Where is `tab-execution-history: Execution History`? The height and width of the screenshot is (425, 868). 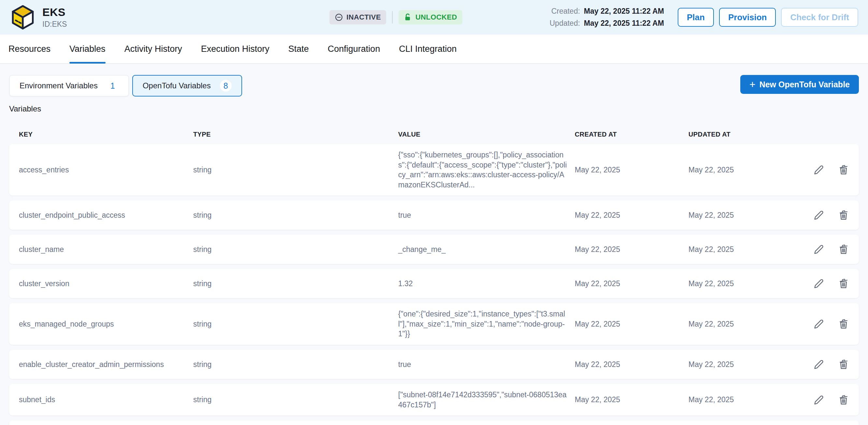 tab-execution-history: Execution History is located at coordinates (235, 49).